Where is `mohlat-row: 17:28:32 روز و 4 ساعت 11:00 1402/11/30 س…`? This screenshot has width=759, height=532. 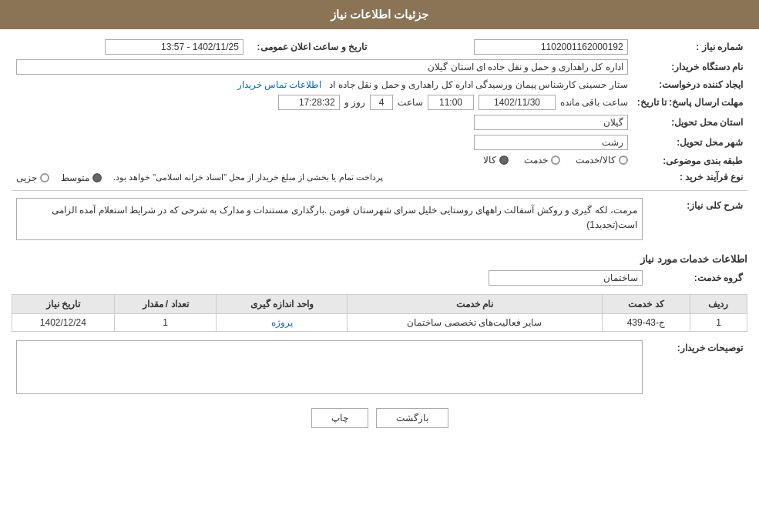 mohlat-row: 17:28:32 روز و 4 ساعت 11:00 1402/11/30 س… is located at coordinates (322, 102).